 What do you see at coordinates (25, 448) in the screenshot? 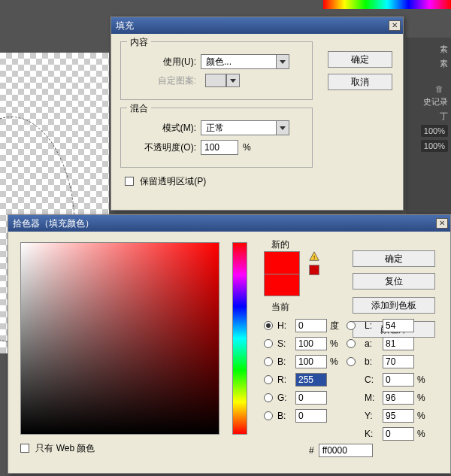
I see `web-only-checkbox` at bounding box center [25, 448].